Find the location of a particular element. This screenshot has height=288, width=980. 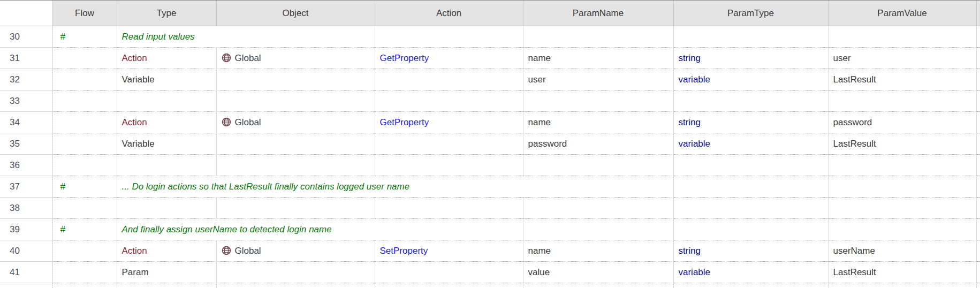

cell-param-name: password is located at coordinates (598, 144).